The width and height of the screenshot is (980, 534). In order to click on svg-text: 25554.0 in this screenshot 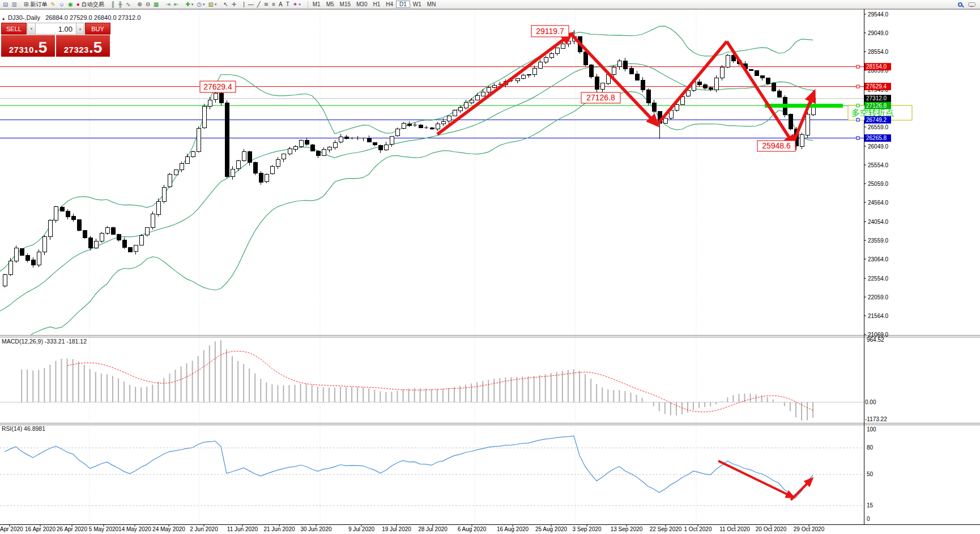, I will do `click(878, 166)`.